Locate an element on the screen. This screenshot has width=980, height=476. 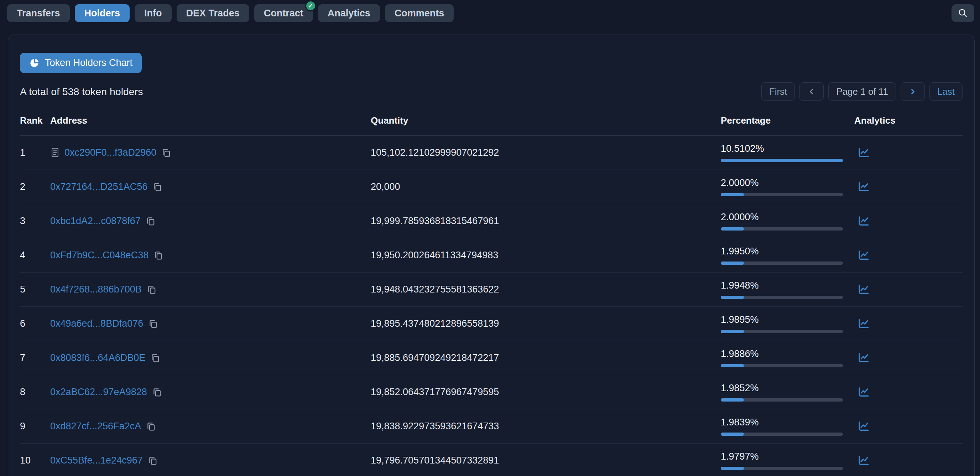
rank-value: 3 is located at coordinates (35, 221).